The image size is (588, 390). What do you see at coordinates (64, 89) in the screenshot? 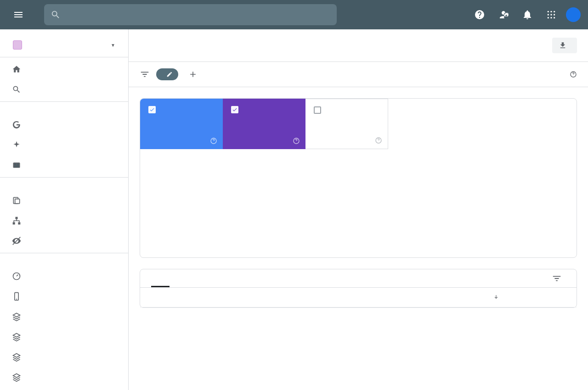
I see `sidebar-item-url-inspection` at bounding box center [64, 89].